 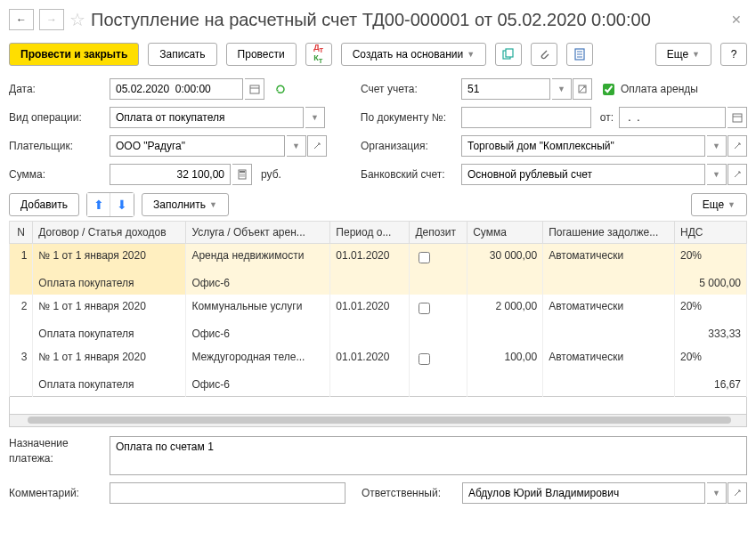 What do you see at coordinates (734, 54) in the screenshot?
I see `help-button: ?` at bounding box center [734, 54].